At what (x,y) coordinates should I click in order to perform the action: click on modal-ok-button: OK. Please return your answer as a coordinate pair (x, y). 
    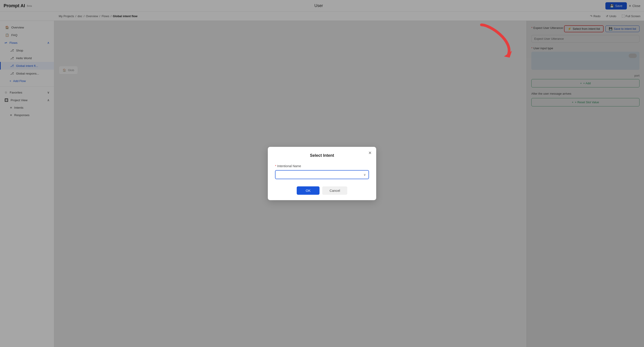
    Looking at the image, I should click on (308, 191).